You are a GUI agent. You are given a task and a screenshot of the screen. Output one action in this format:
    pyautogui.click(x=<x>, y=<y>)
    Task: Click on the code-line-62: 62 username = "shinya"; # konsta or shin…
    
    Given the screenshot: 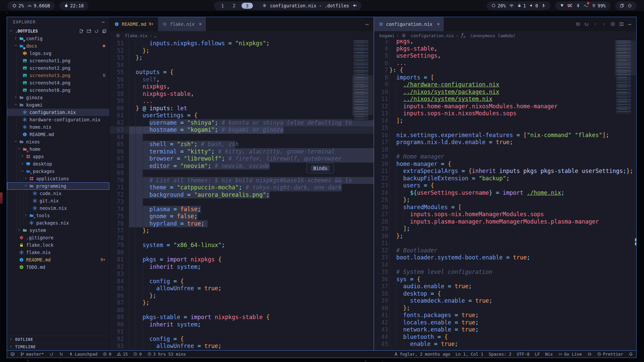 What is the action you would take?
    pyautogui.click(x=241, y=123)
    